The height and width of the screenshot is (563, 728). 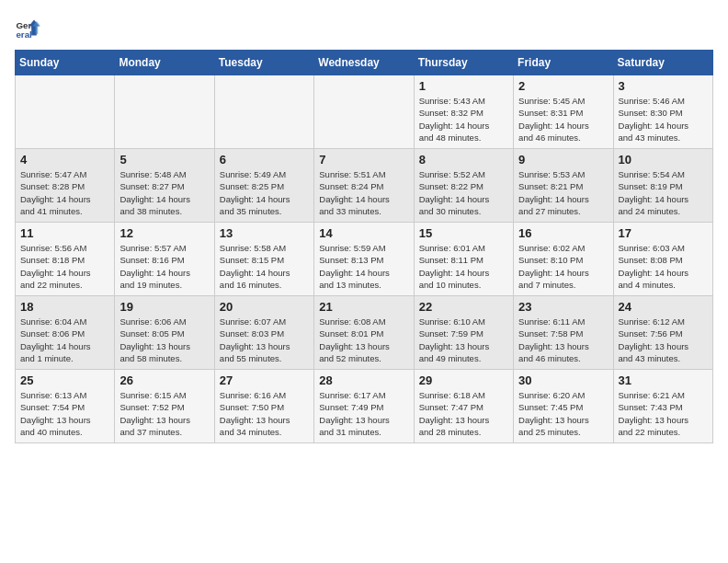 I want to click on calendar-cell: 31Sunrise: 6:21 AM Sunset: 7:43 PM Dayli…, so click(x=663, y=407).